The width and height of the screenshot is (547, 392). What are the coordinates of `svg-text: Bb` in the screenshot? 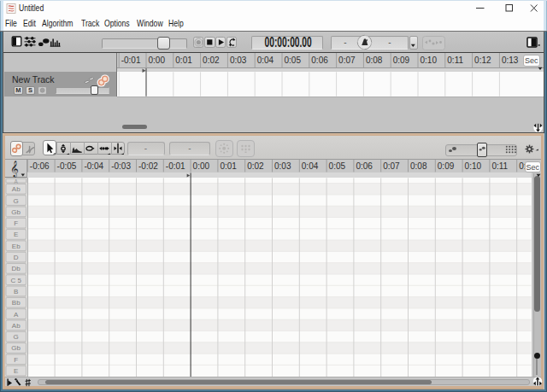 It's located at (16, 302).